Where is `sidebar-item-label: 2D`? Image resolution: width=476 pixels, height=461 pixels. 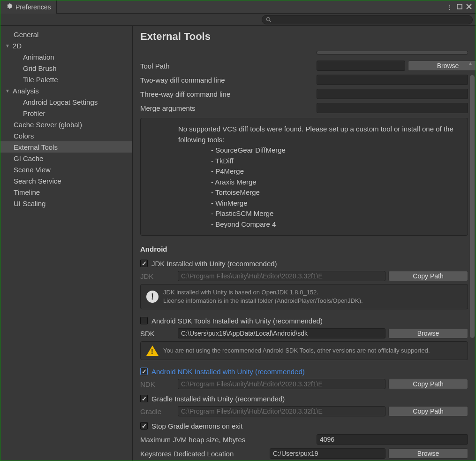
sidebar-item-label: 2D is located at coordinates (17, 46).